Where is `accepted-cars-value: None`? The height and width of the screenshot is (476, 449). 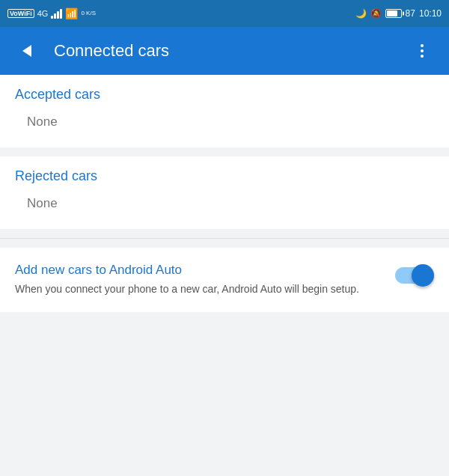 accepted-cars-value: None is located at coordinates (224, 123).